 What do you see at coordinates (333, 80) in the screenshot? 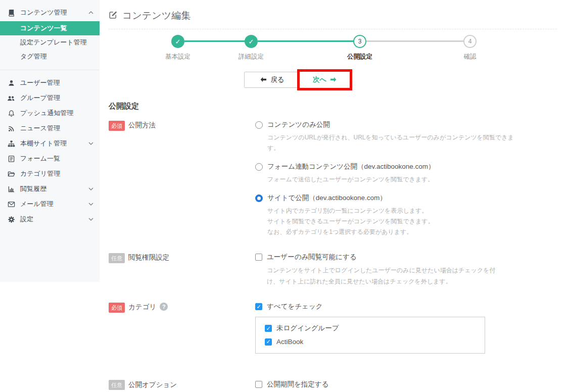
I see `top-button-row: 戻る 次へ` at bounding box center [333, 80].